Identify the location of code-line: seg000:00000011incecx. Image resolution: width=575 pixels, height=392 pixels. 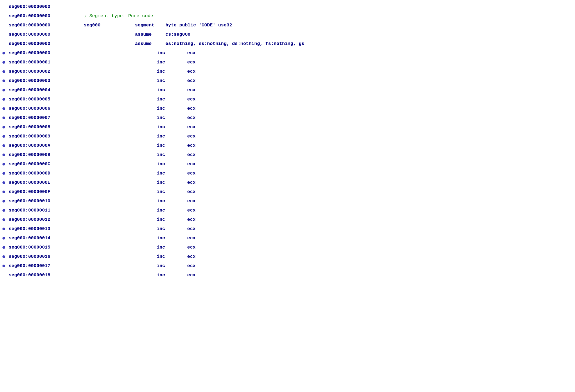
(287, 210).